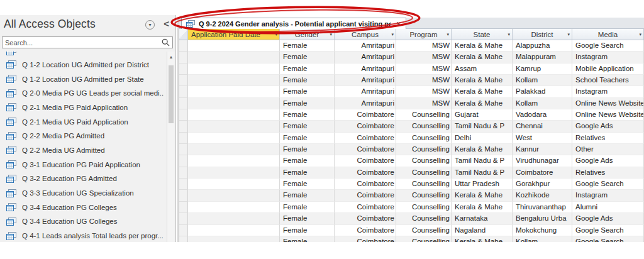 The width and height of the screenshot is (644, 259). What do you see at coordinates (184, 35) in the screenshot?
I see `select-all-corner` at bounding box center [184, 35].